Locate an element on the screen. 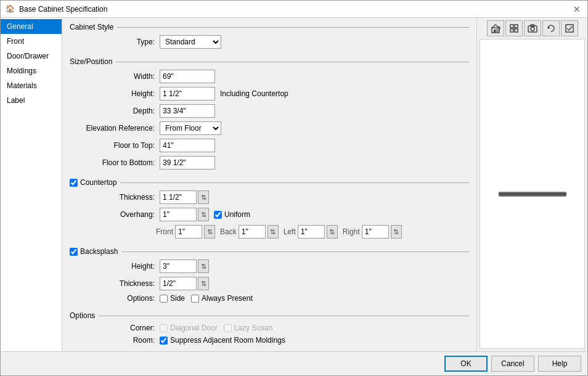 This screenshot has width=588, height=376. bs-height-row: Height: ⇅ is located at coordinates (269, 266).